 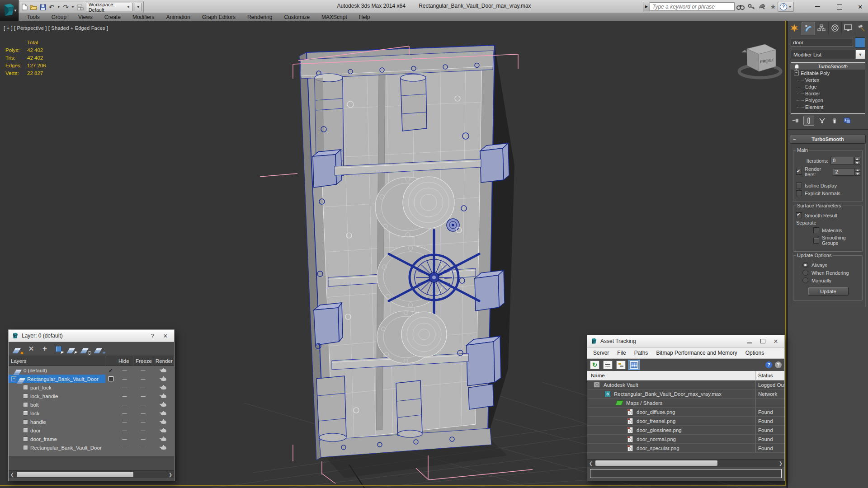 What do you see at coordinates (828, 54) in the screenshot?
I see `modifier-list-dropdown: Modifier List ▼` at bounding box center [828, 54].